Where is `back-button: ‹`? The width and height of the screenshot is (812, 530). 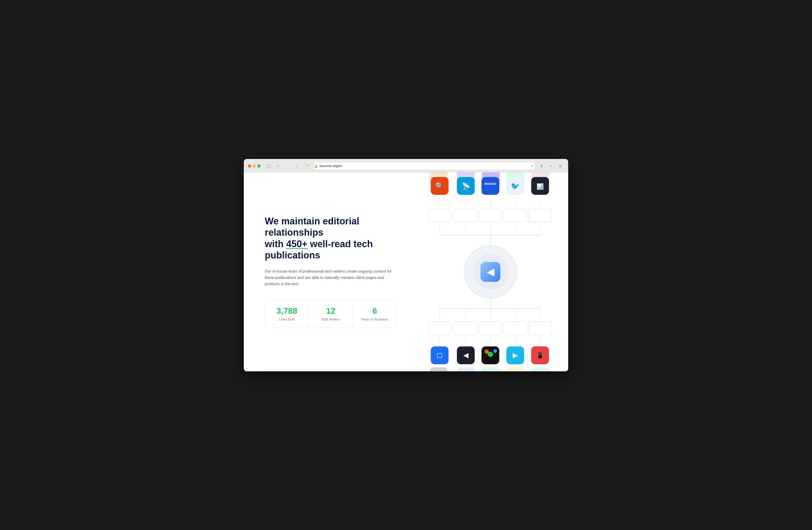 back-button: ‹ is located at coordinates (288, 166).